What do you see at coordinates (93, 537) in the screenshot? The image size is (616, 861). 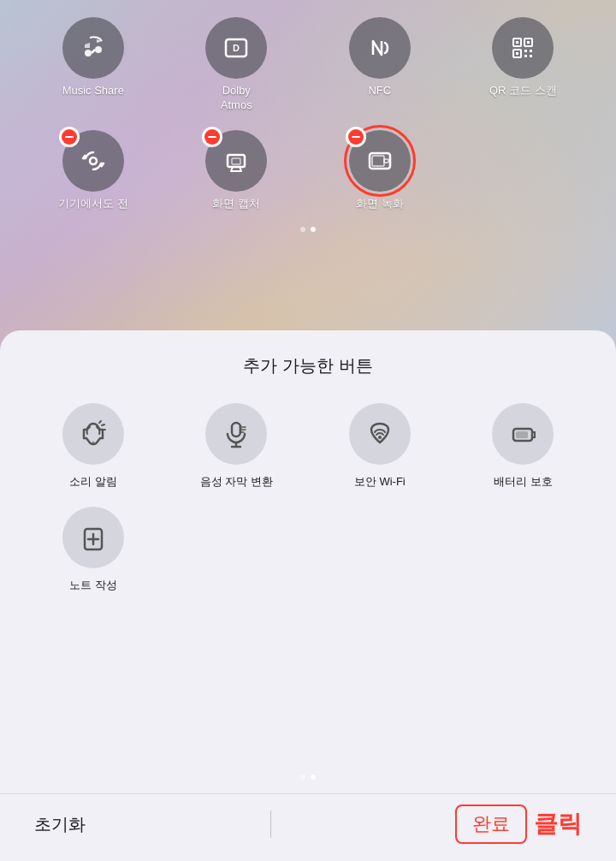 I see `note-write-icon-circle` at bounding box center [93, 537].